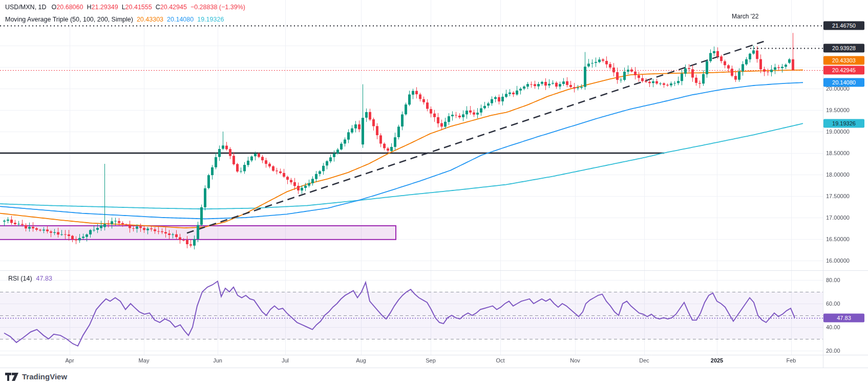 This screenshot has height=385, width=868. I want to click on ohlc-l: L20.41555, so click(137, 7).